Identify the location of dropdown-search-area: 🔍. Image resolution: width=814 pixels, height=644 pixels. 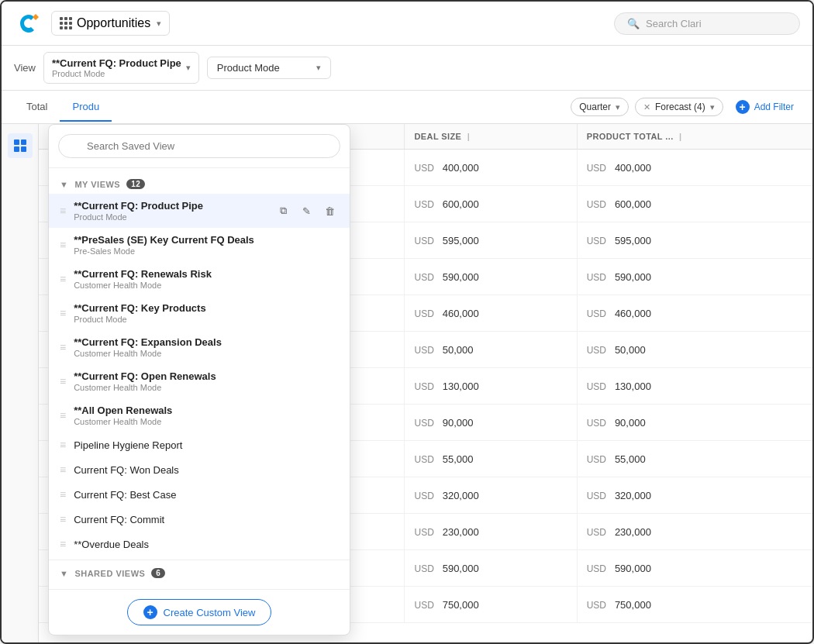
(199, 146).